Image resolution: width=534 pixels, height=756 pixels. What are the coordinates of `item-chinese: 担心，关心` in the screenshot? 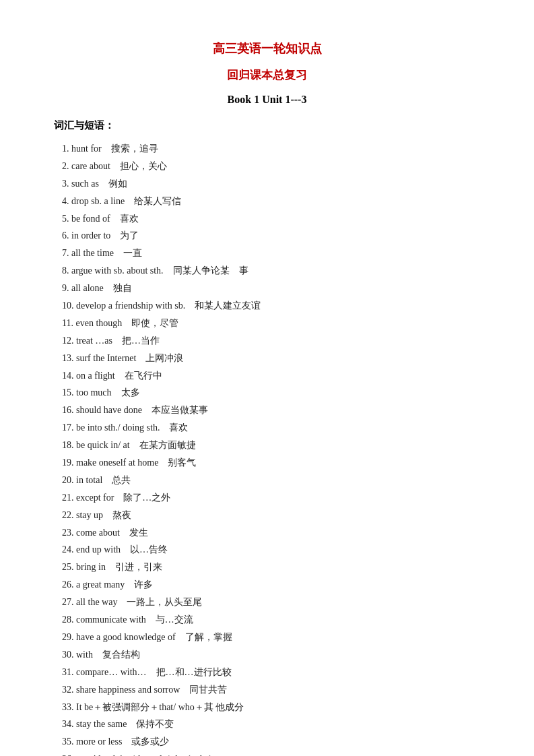 It's located at (143, 166).